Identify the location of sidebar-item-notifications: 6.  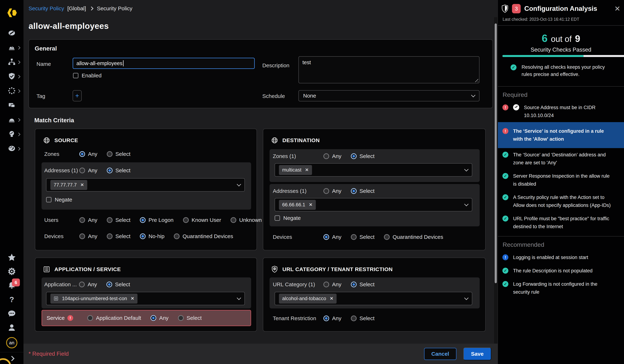
(12, 285).